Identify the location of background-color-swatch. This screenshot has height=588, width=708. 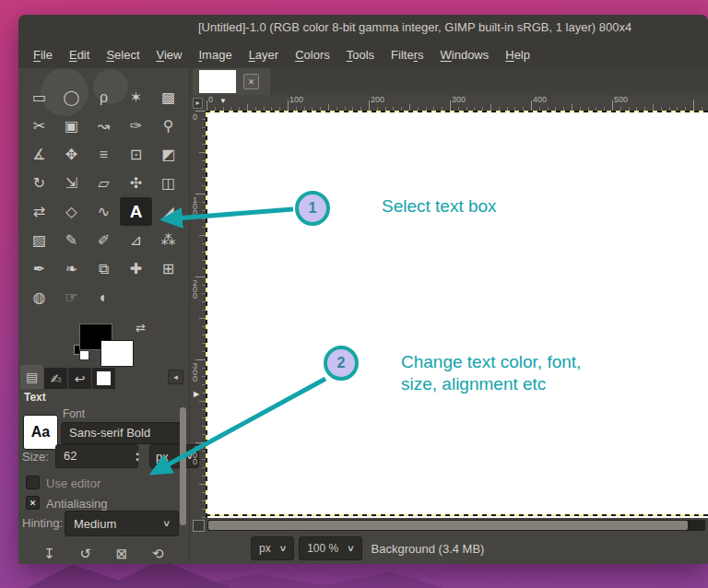
(117, 354).